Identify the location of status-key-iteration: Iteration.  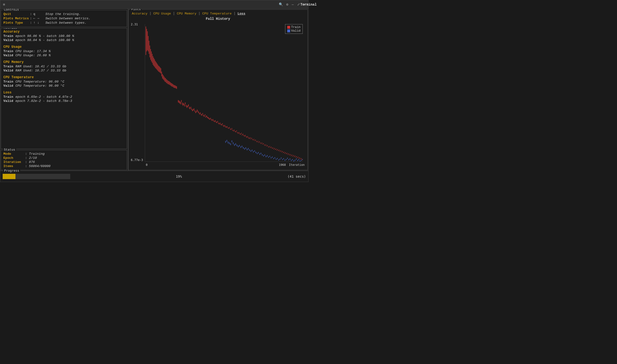
(14, 162).